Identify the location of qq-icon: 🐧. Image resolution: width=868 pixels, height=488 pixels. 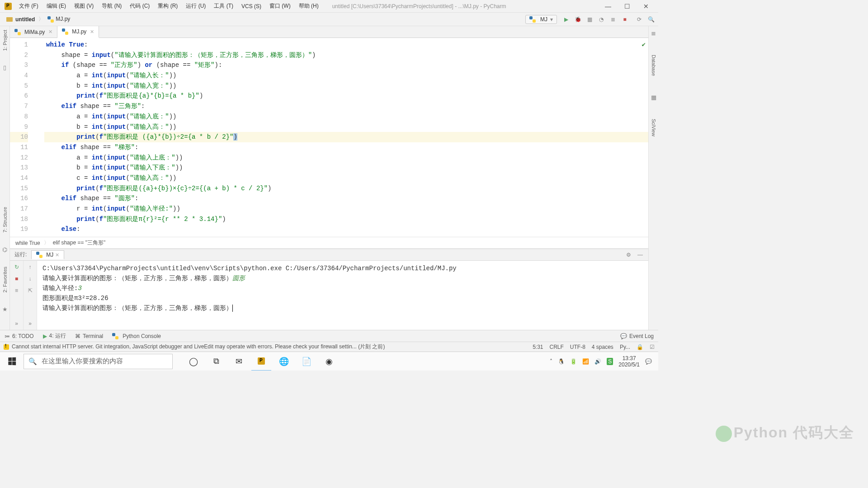
(561, 361).